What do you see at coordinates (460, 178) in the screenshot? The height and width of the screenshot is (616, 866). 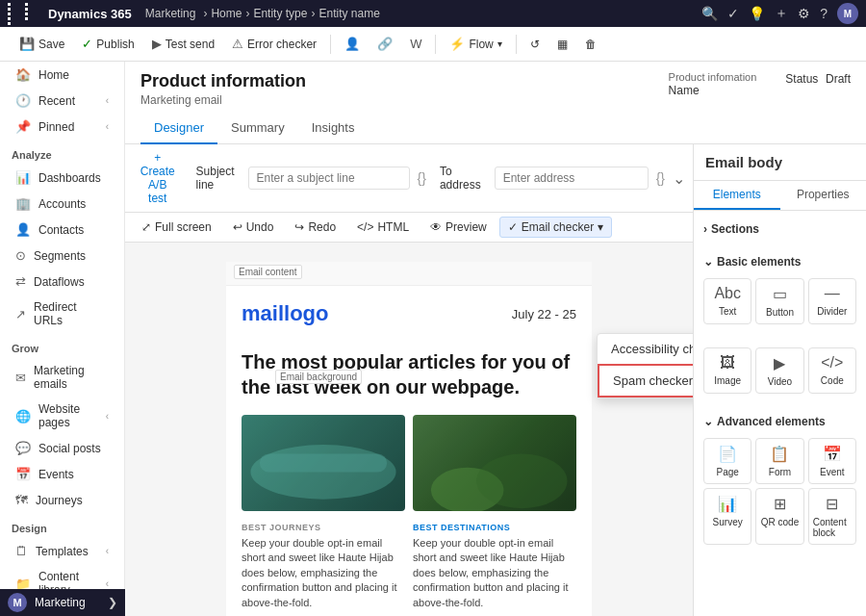 I see `to-address-label: To address` at bounding box center [460, 178].